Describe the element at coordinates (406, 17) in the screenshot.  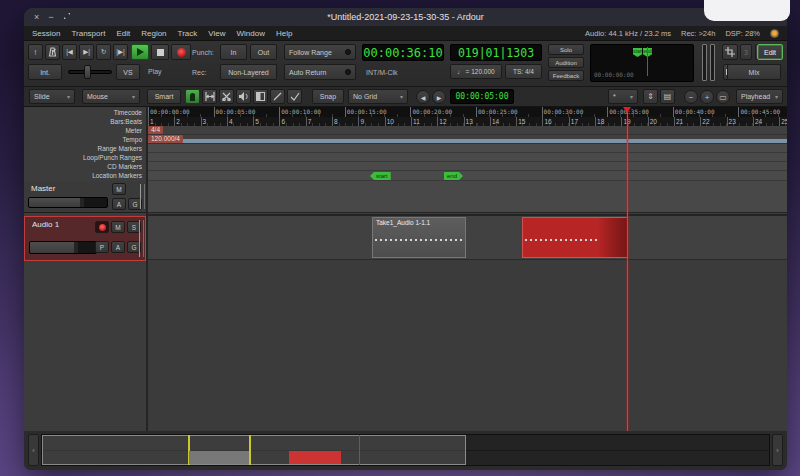
I see `titlebar: × − *Untitled-2021-09-23-15-30-35 - Ardo…` at that location.